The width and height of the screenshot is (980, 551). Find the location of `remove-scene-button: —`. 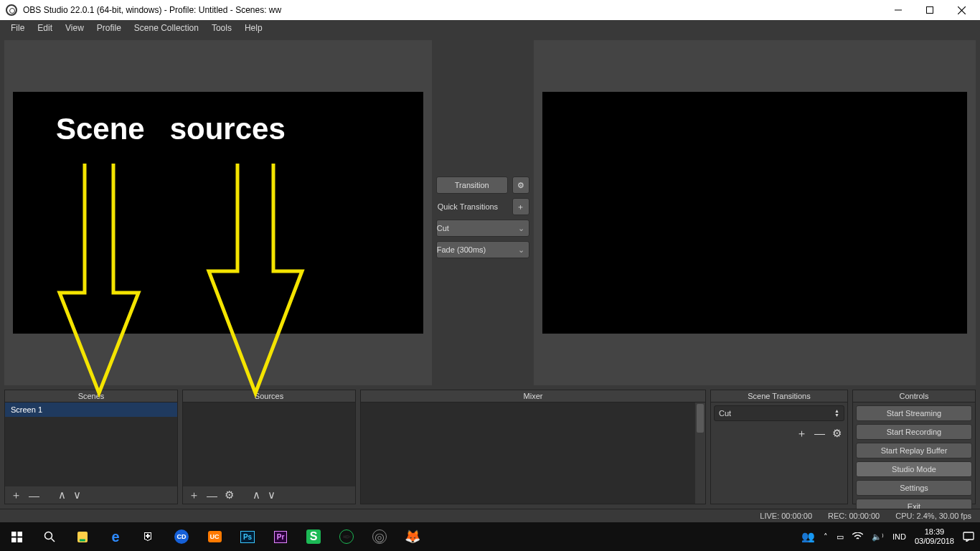

remove-scene-button: — is located at coordinates (34, 495).